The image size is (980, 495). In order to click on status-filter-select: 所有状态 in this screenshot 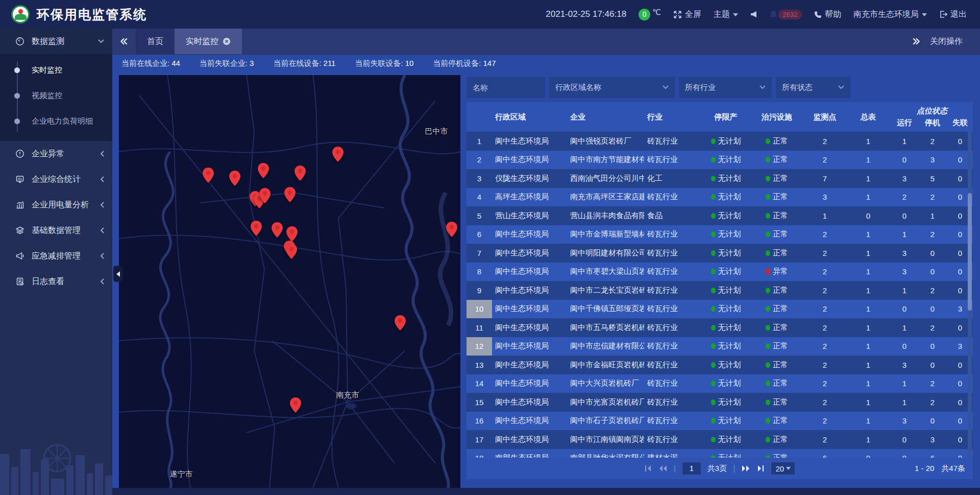, I will do `click(813, 87)`.